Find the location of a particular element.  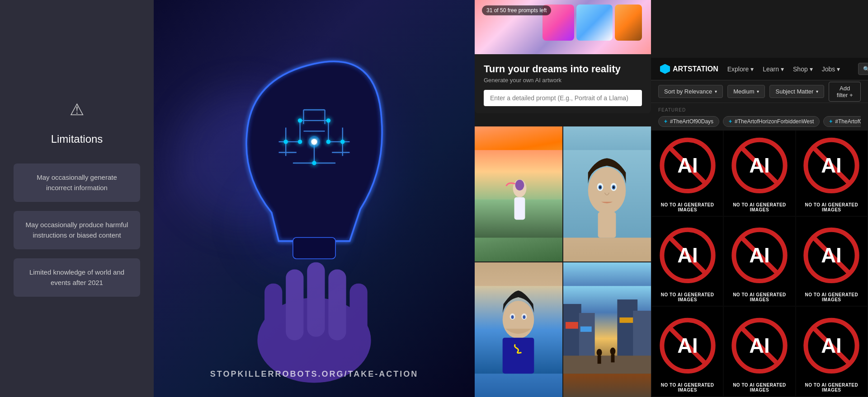

medium-filter-button: Medium ▾ is located at coordinates (746, 91).